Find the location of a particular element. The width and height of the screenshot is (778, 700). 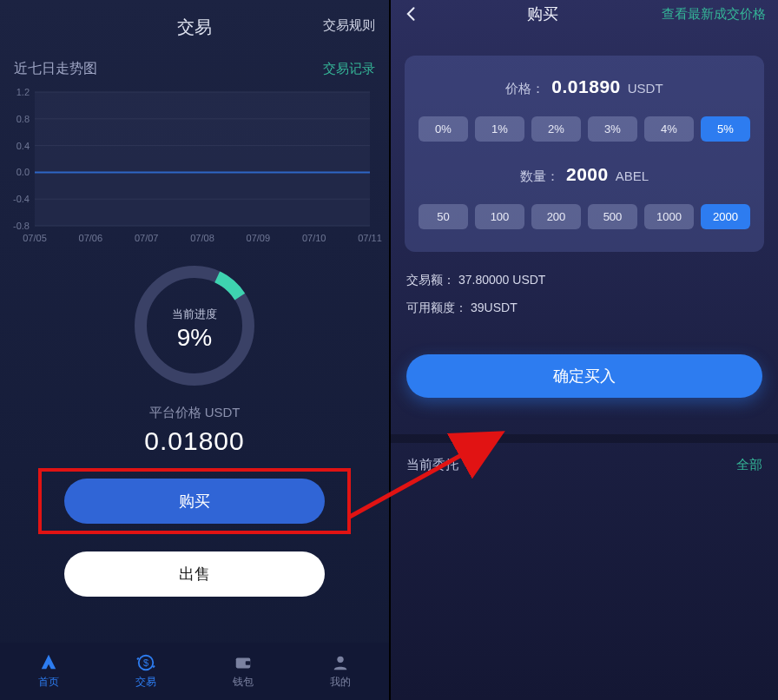

nav-trade-label: 交易 is located at coordinates (146, 683).